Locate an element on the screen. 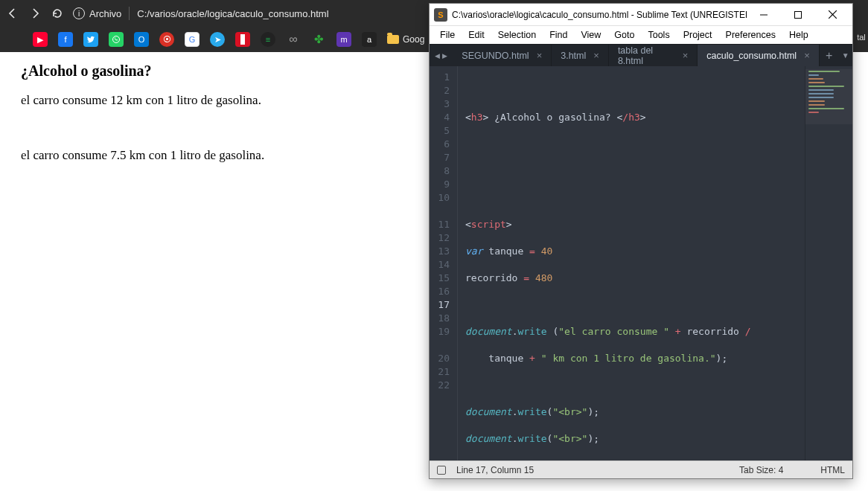 Image resolution: width=868 pixels, height=491 pixels. site-info-icon: i is located at coordinates (79, 13).